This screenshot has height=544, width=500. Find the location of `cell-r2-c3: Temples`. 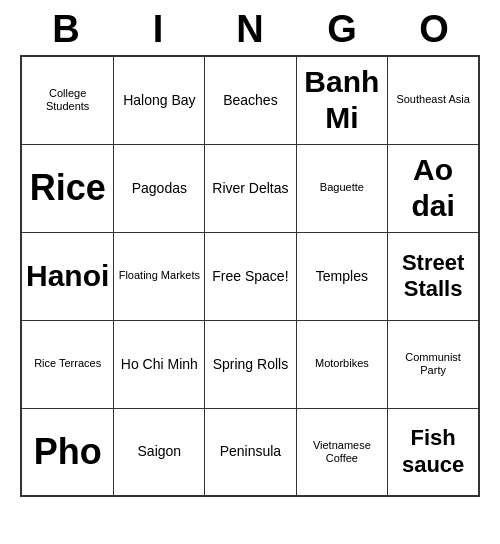

cell-r2-c3: Temples is located at coordinates (342, 276).